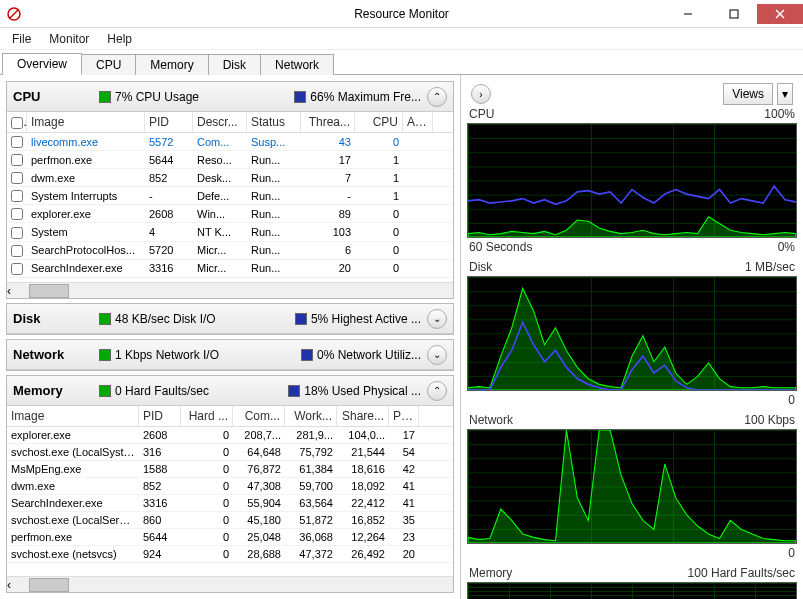 The height and width of the screenshot is (599, 803). Describe the element at coordinates (742, 573) in the screenshot. I see `chart-scale: 100 Hard Faults/sec` at that location.